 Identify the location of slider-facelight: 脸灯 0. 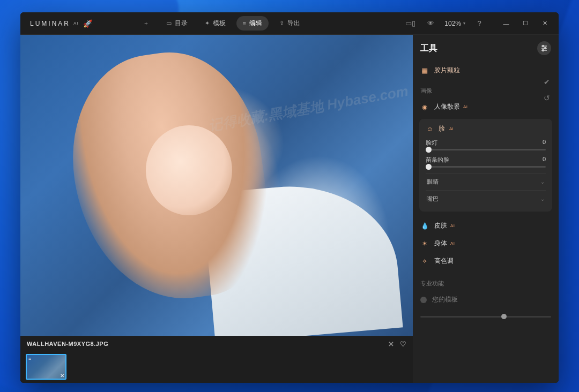
(486, 145).